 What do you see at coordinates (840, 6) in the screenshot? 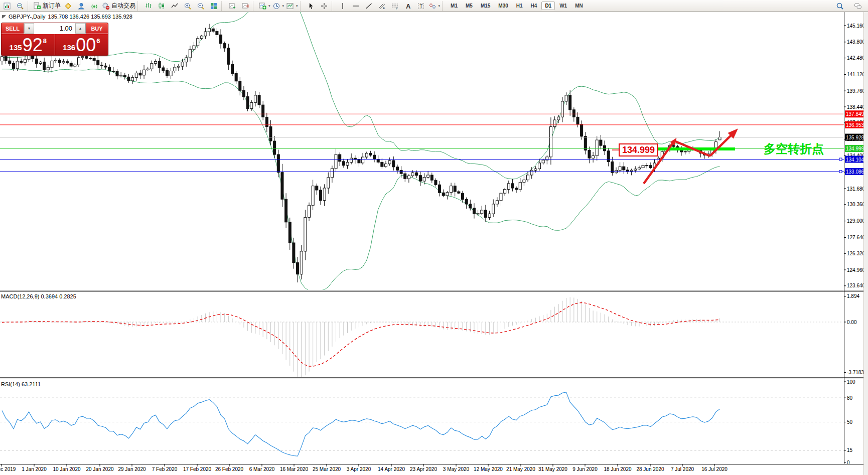
I see `search-button` at bounding box center [840, 6].